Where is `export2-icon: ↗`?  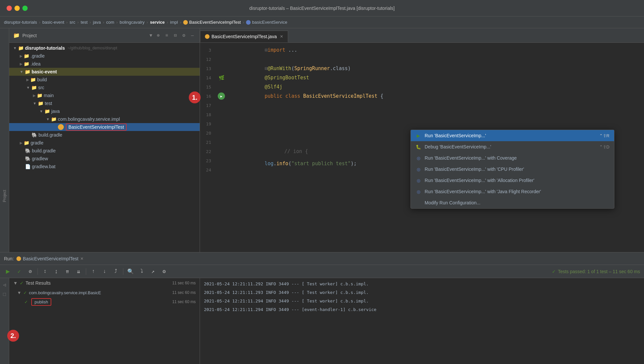 export2-icon: ↗ is located at coordinates (153, 272).